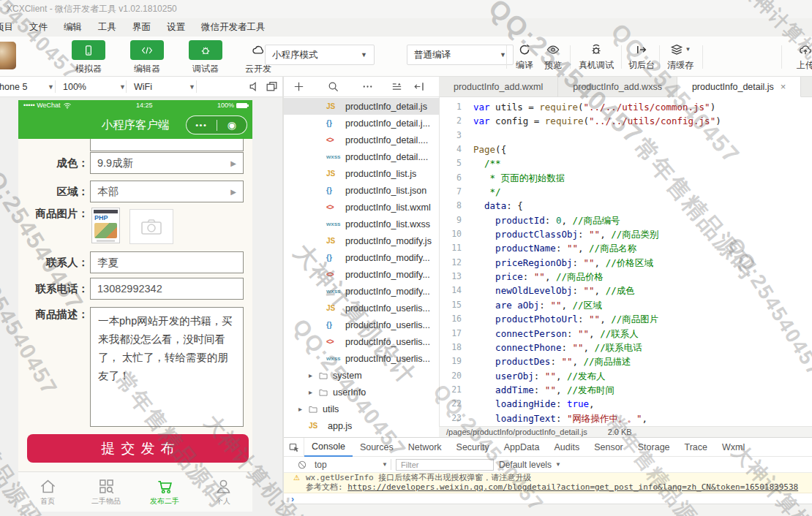 The height and width of the screenshot is (516, 812). What do you see at coordinates (548, 498) in the screenshot?
I see `console-prompt: ›` at bounding box center [548, 498].